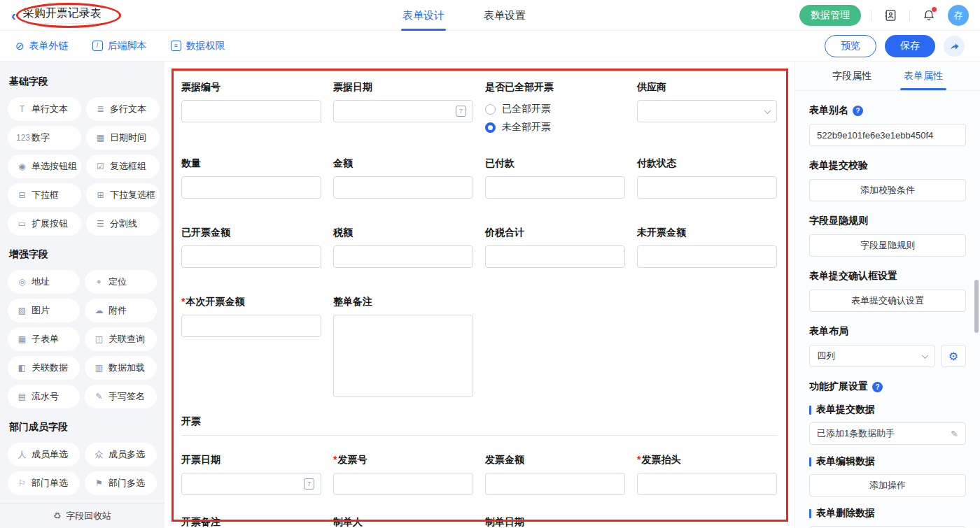 Image resolution: width=980 pixels, height=528 pixels. Describe the element at coordinates (403, 522) in the screenshot. I see `field-label: 制单人` at that location.